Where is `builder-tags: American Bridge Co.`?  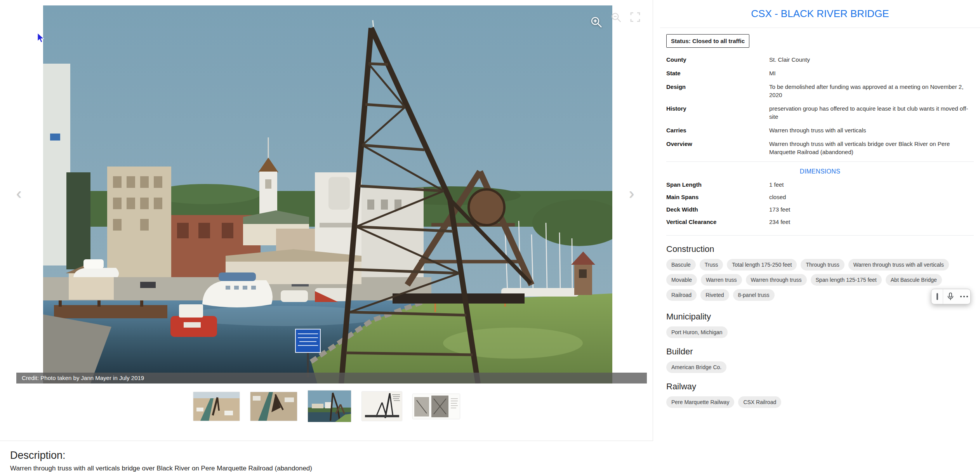
builder-tags: American Bridge Co. is located at coordinates (820, 367).